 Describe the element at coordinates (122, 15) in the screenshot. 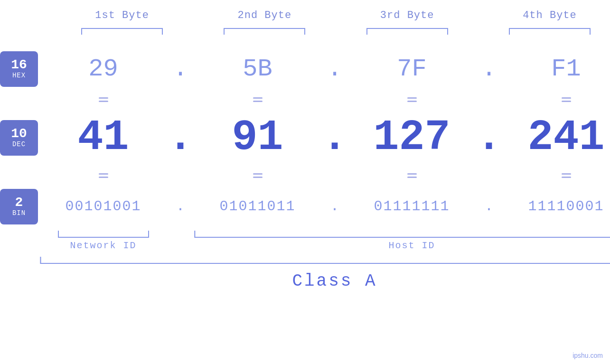

I see `byte1-header: 1st Byte` at that location.